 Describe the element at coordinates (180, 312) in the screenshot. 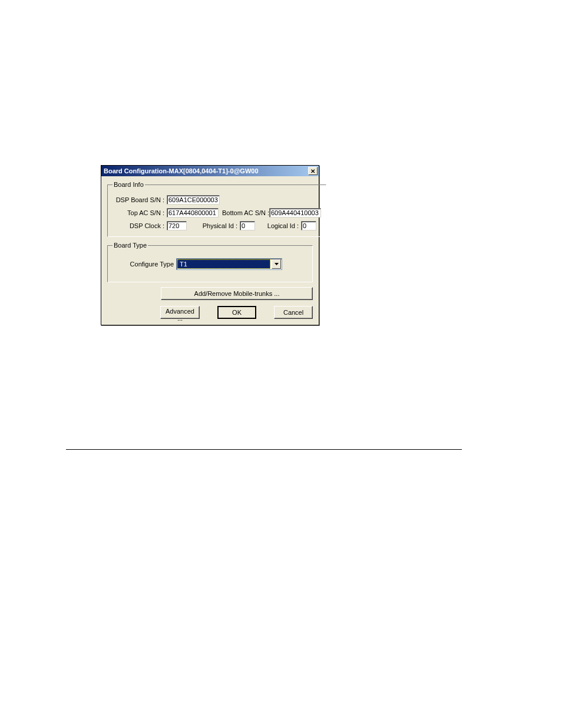

I see `advanced-button: Advanced ...` at that location.